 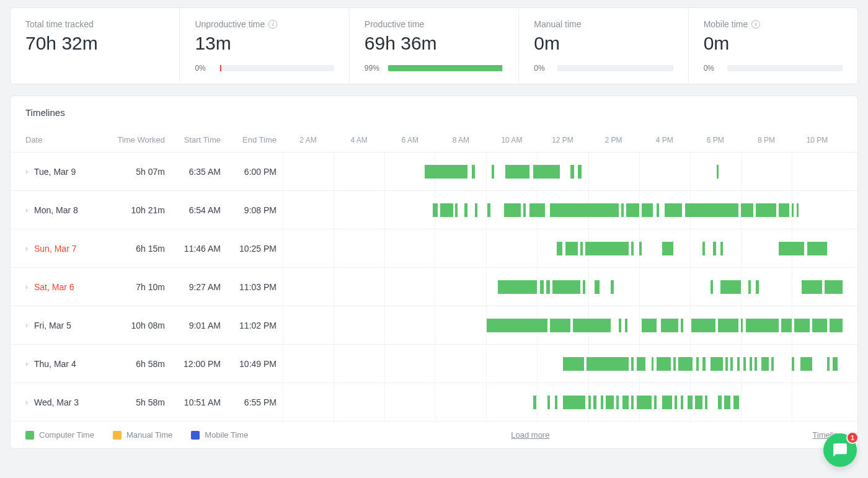 I want to click on legend-label: Mobile Time, so click(x=226, y=435).